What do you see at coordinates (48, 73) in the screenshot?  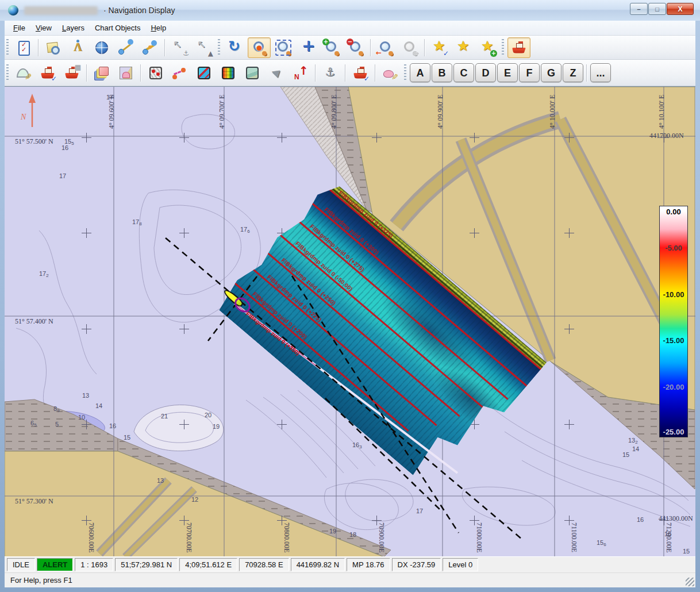 I see `vessel-monitor-icon: ✓` at bounding box center [48, 73].